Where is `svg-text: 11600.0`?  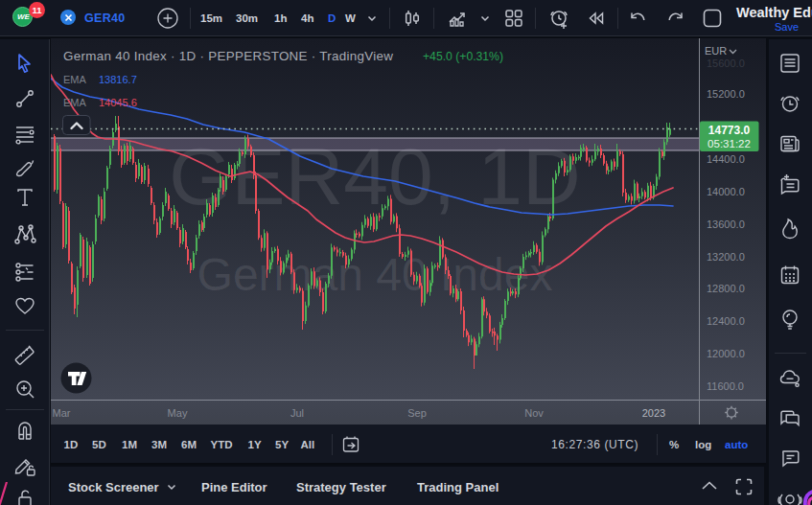 svg-text: 11600.0 is located at coordinates (725, 386).